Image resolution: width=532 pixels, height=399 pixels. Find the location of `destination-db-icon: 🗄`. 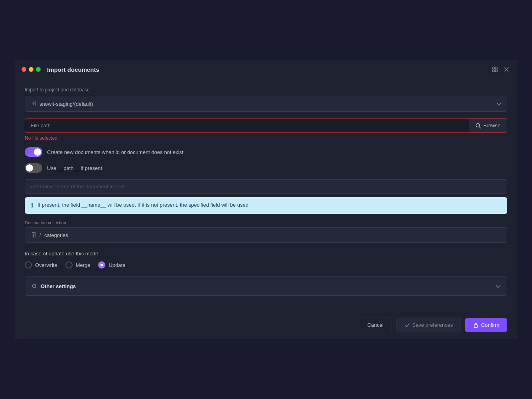

destination-db-icon: 🗄 is located at coordinates (33, 235).